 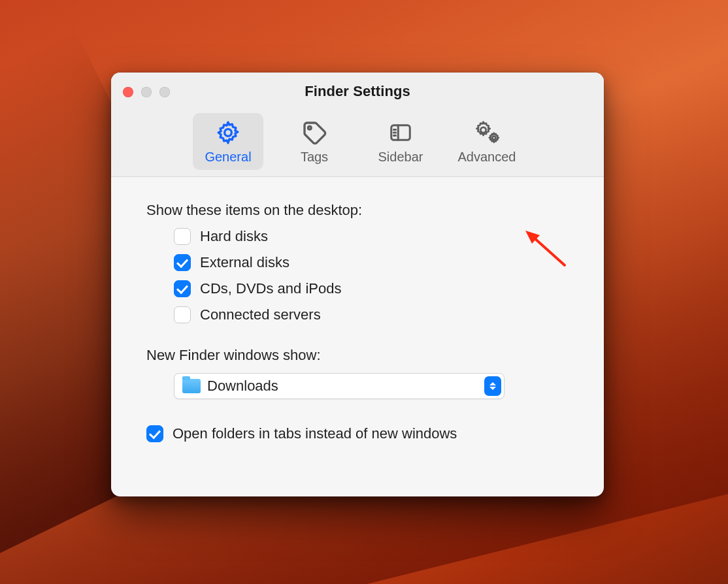 What do you see at coordinates (128, 92) in the screenshot?
I see `close-button` at bounding box center [128, 92].